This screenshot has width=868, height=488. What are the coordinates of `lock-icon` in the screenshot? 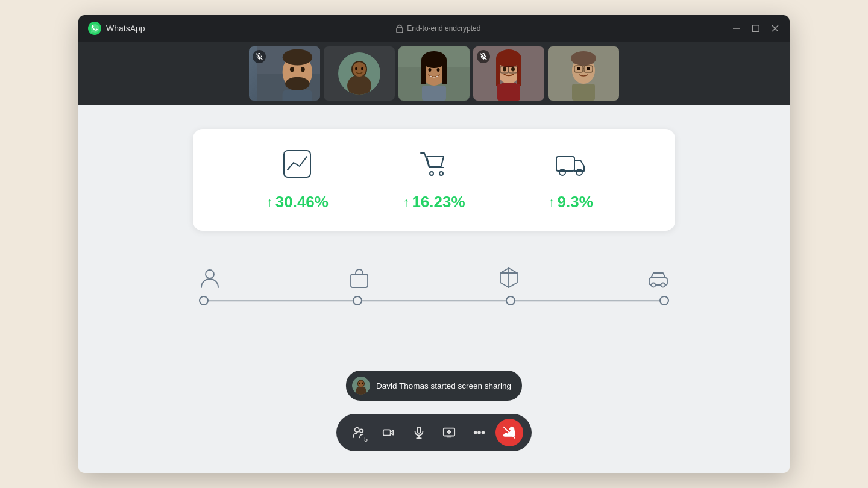 It's located at (400, 28).